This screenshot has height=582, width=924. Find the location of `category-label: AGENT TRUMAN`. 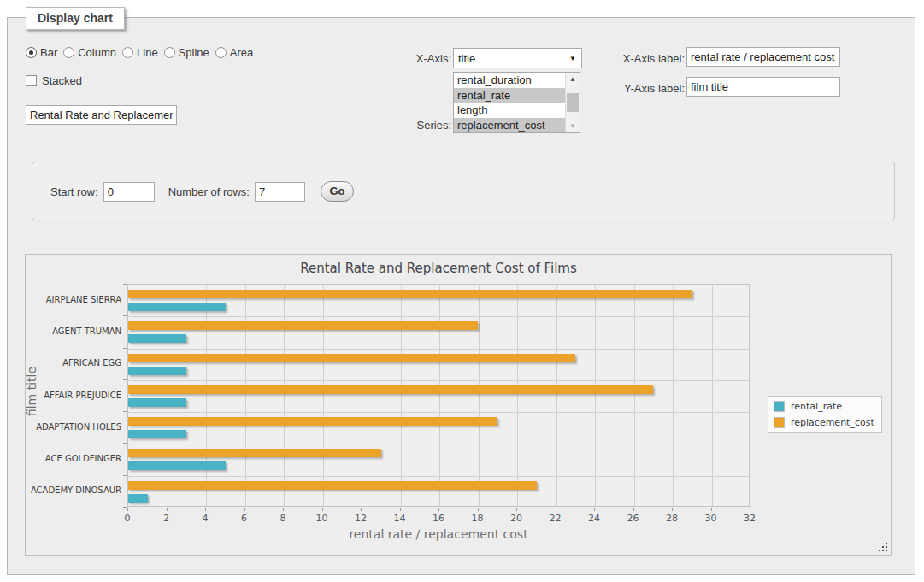

category-label: AGENT TRUMAN is located at coordinates (74, 332).